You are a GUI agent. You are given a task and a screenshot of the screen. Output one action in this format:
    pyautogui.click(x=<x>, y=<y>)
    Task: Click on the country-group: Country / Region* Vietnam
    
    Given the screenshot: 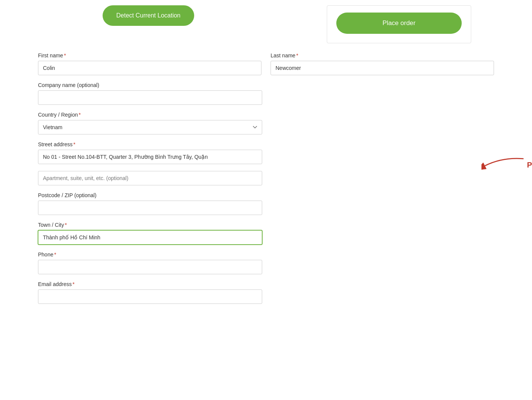 What is the action you would take?
    pyautogui.click(x=150, y=123)
    